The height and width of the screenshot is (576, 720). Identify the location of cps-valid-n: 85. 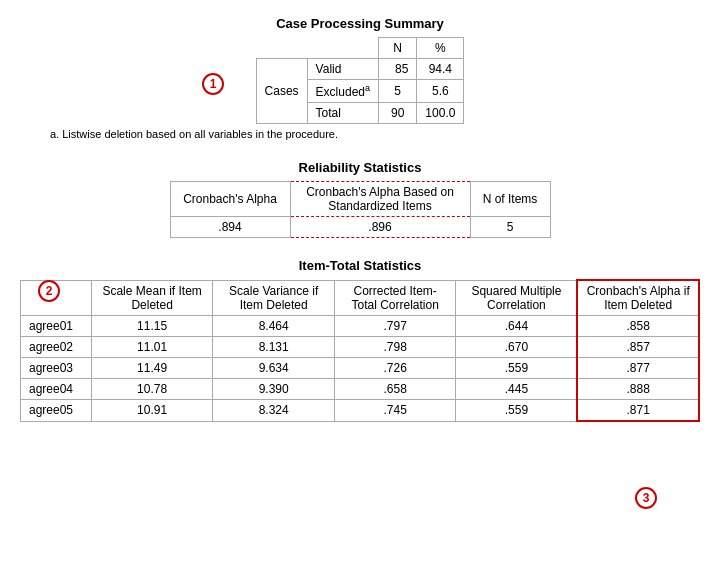
(398, 70).